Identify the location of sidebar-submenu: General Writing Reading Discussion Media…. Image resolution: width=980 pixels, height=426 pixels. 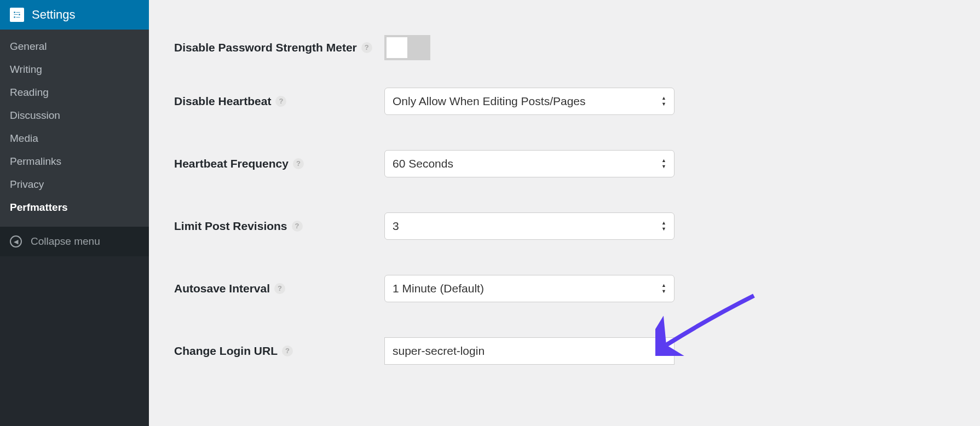
(74, 128).